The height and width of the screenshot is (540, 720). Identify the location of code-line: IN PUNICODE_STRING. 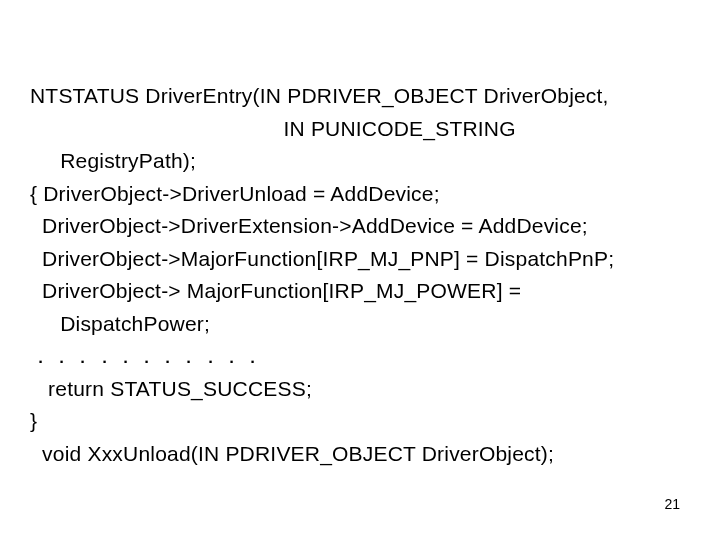
(360, 130).